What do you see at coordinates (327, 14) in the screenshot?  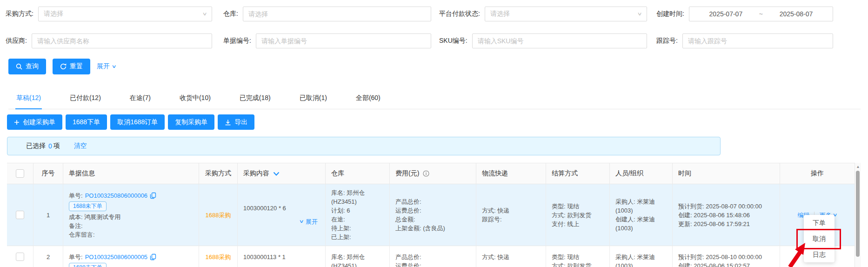 I see `filter-warehouse: 仓库:` at bounding box center [327, 14].